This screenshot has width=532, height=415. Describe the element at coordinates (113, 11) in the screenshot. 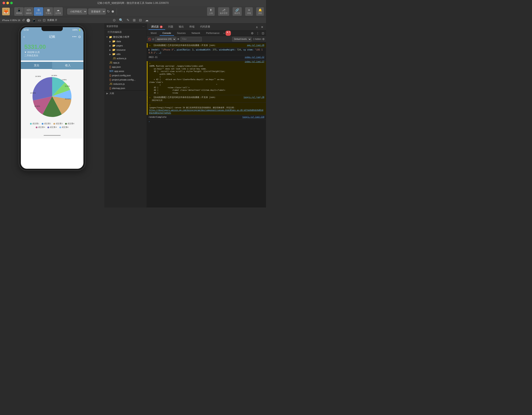

I see `record-button: ⏺` at that location.